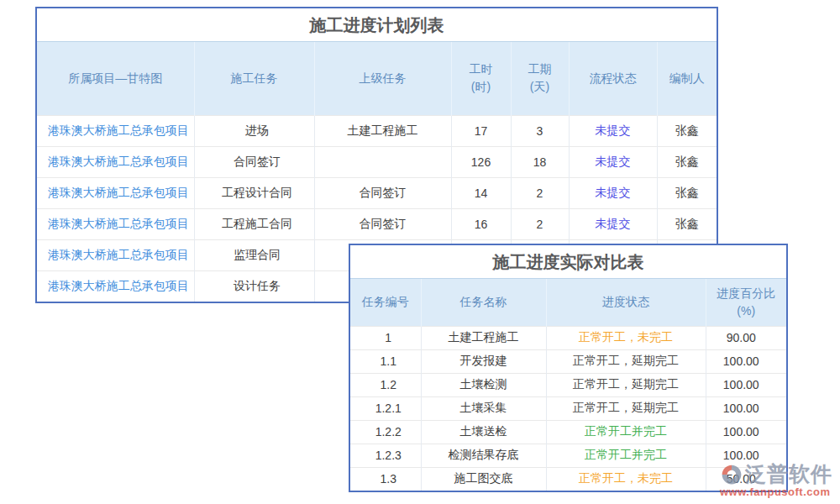 This screenshot has height=504, width=840. What do you see at coordinates (376, 193) in the screenshot?
I see `table-row: 港珠澳大桥施工总承包项目 工程设计合同 合同签订 14 2 未提交 张鑫` at bounding box center [376, 193].